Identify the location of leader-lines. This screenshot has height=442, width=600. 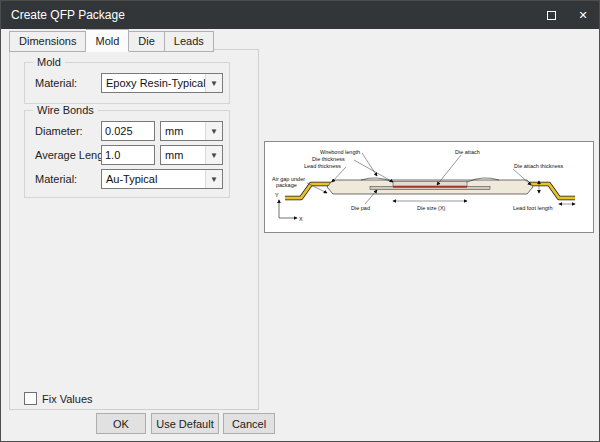
(441, 178).